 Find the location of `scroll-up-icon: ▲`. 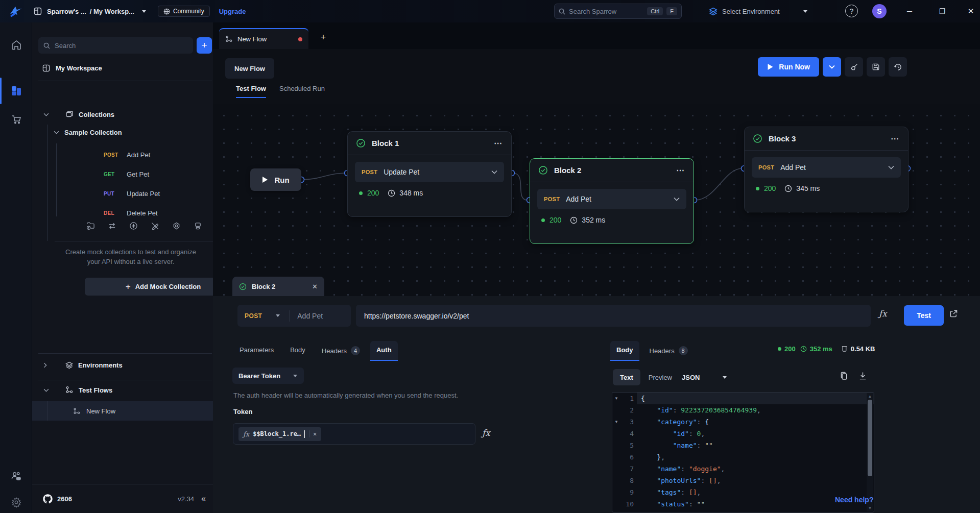

scroll-up-icon: ▲ is located at coordinates (870, 396).